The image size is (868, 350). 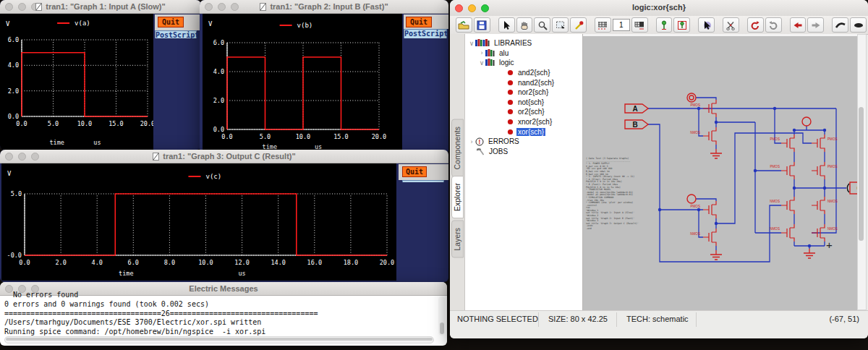 I want to click on tree-item-nor2-sch-: nor2{sch}, so click(x=524, y=93).